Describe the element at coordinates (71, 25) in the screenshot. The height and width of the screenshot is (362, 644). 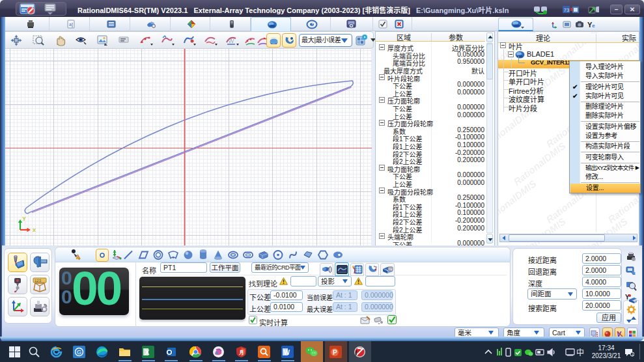
I see `svg-text: a]` at that location.